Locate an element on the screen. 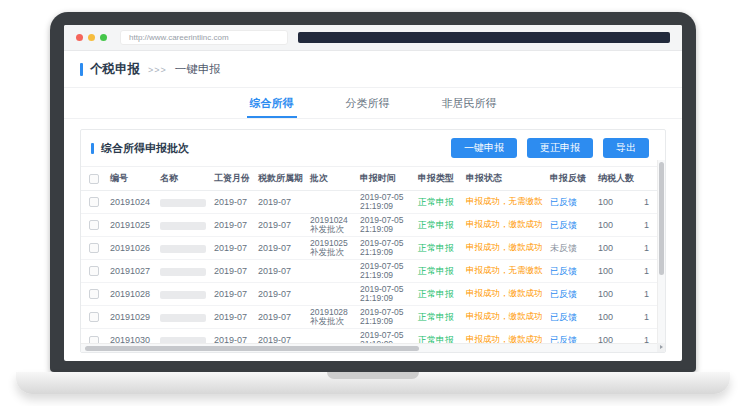  cell-feedback: 未反馈 is located at coordinates (571, 248).